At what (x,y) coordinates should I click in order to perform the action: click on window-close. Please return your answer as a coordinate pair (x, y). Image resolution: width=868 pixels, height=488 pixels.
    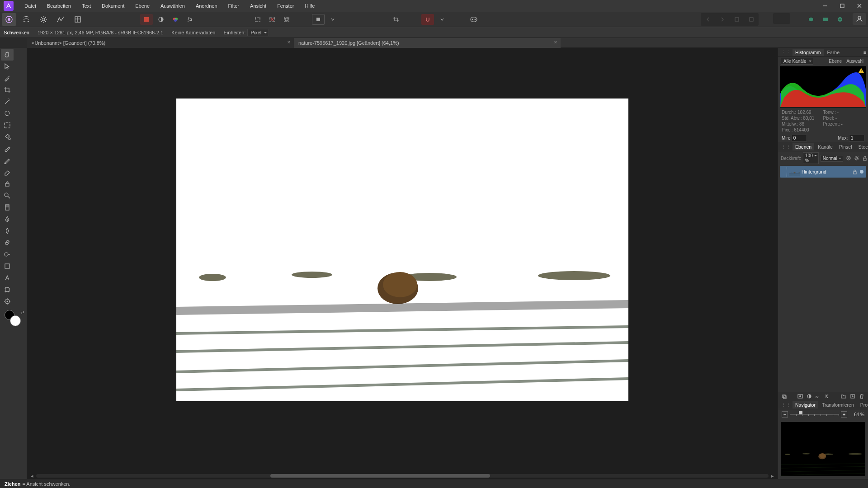
    Looking at the image, I should click on (859, 6).